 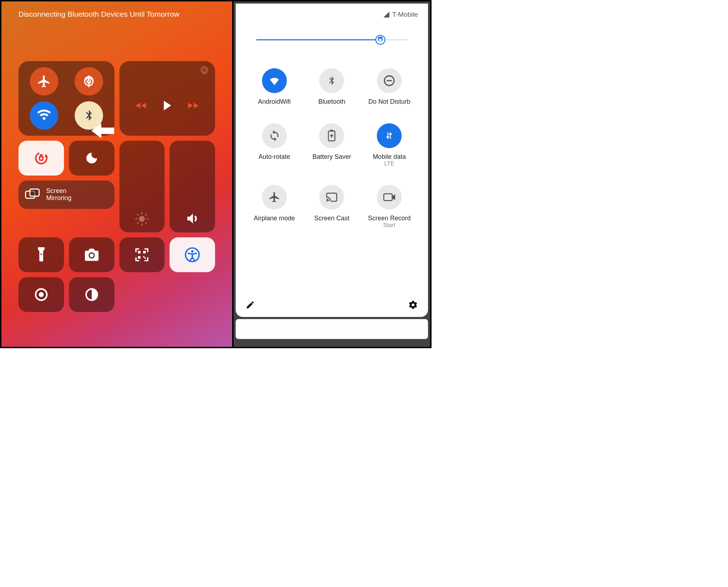 What do you see at coordinates (44, 81) in the screenshot?
I see `airplane-mode-toggle` at bounding box center [44, 81].